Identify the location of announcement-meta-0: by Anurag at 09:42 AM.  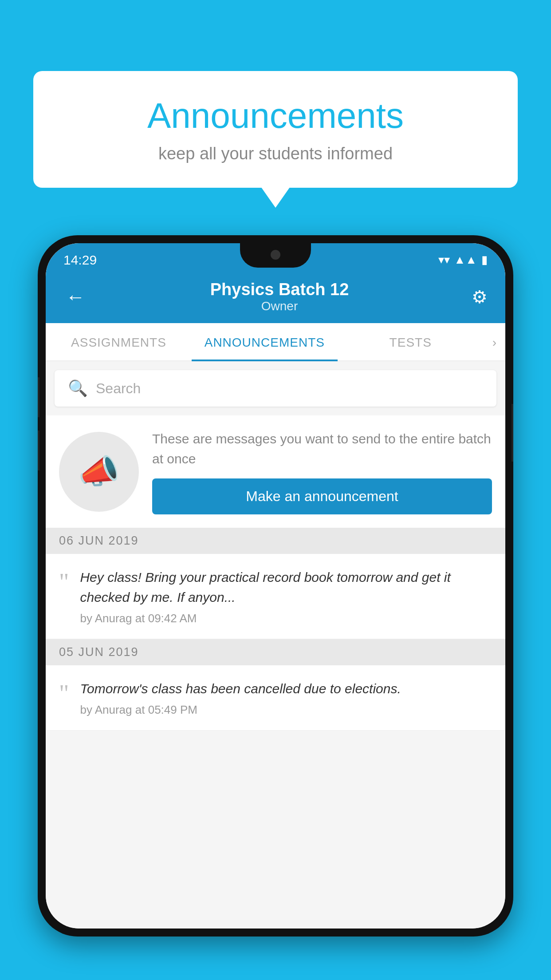
(286, 619).